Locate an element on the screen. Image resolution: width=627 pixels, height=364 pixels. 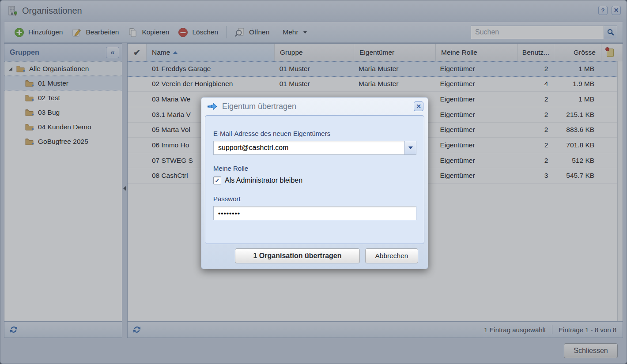
password-field-label: Passwort is located at coordinates (314, 199).